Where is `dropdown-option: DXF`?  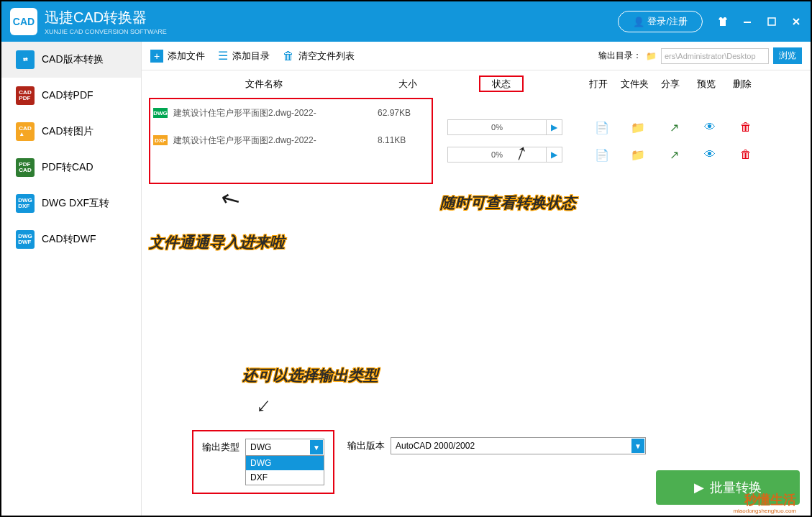 dropdown-option: DXF is located at coordinates (285, 477).